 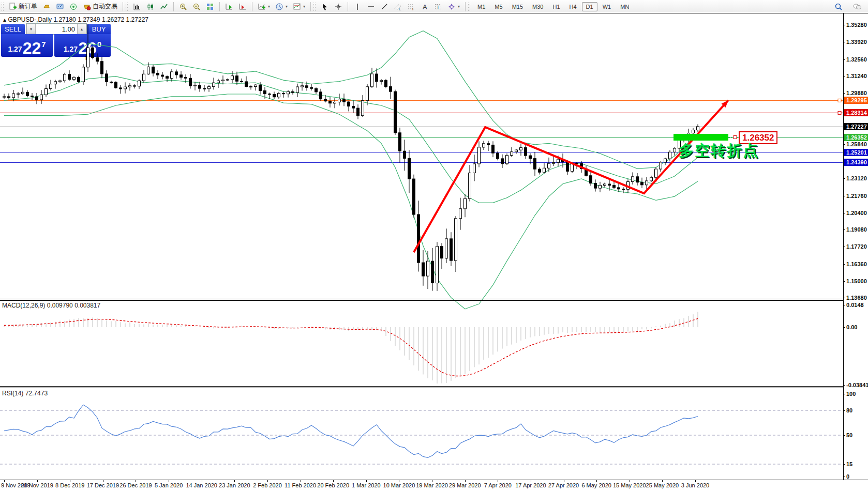 I want to click on trend-zigzag-line, so click(x=571, y=176).